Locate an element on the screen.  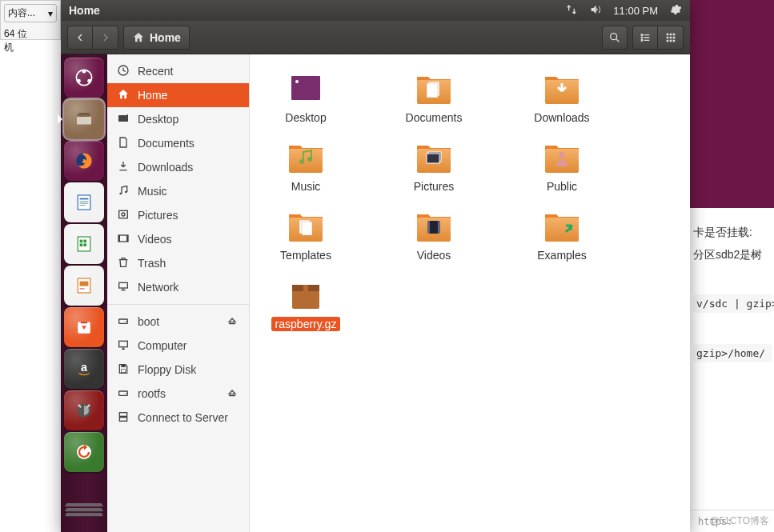
launcher-settings-icon is located at coordinates (84, 410).